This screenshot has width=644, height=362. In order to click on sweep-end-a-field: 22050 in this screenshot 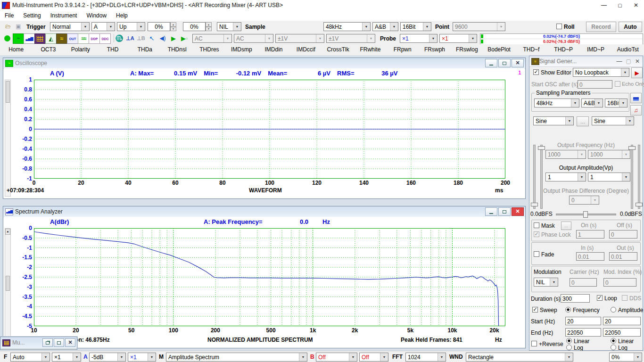, I will do `click(583, 332)`.